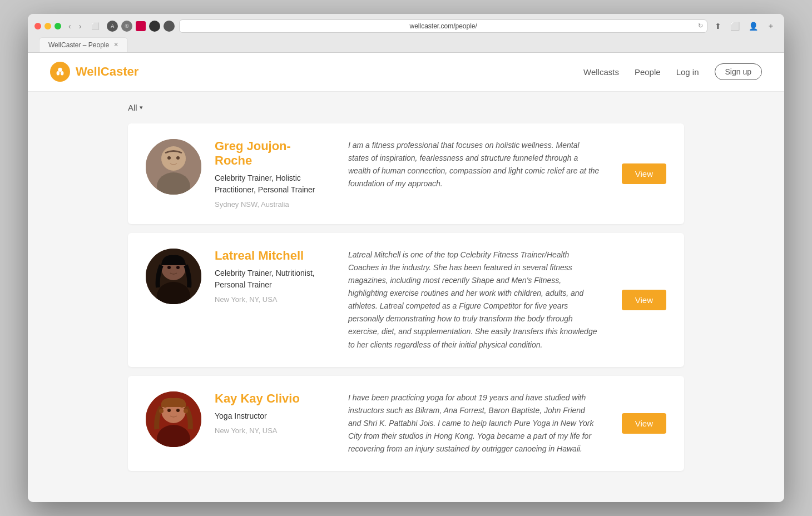 The height and width of the screenshot is (516, 812). I want to click on address-bar-container: 🔒 wellcaster.com/people/ ↻, so click(443, 26).